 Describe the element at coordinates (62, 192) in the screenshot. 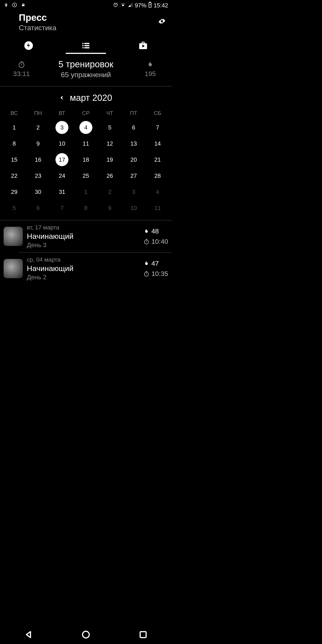

I see `calendar-day: 31` at that location.